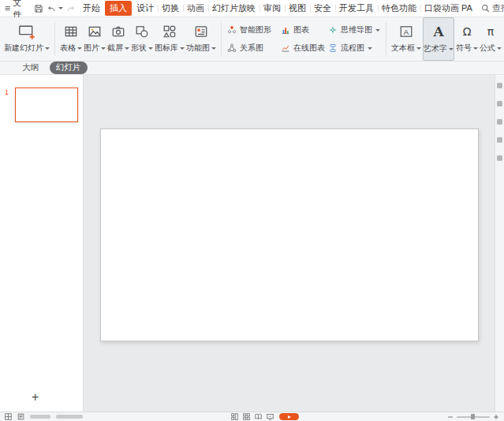 The width and height of the screenshot is (504, 421). I want to click on smart-graphics-button: 智能图形, so click(249, 30).